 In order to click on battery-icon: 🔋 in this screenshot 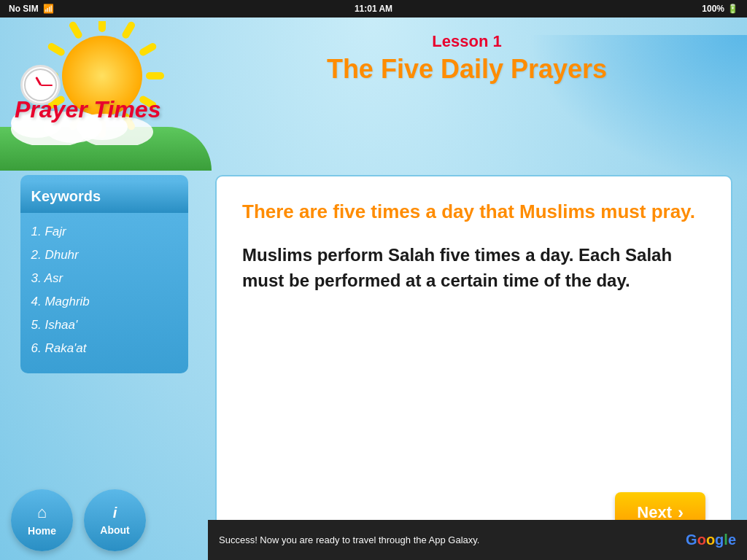, I will do `click(732, 9)`.